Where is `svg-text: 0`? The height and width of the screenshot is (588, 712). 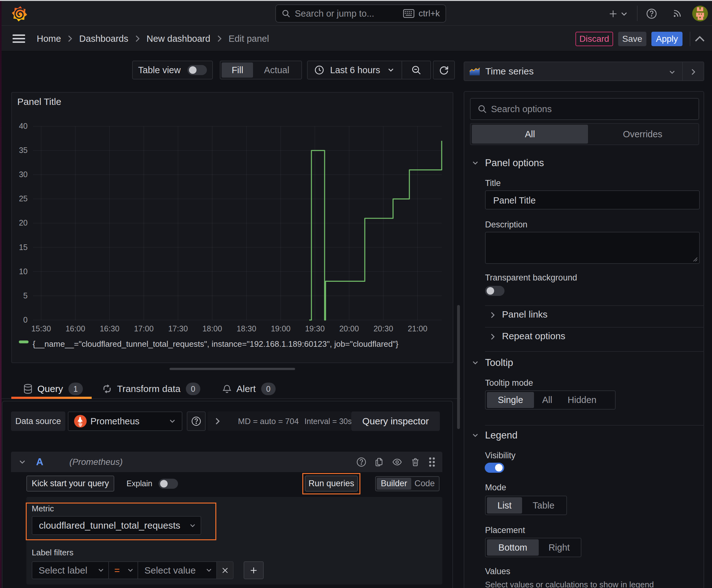 svg-text: 0 is located at coordinates (26, 320).